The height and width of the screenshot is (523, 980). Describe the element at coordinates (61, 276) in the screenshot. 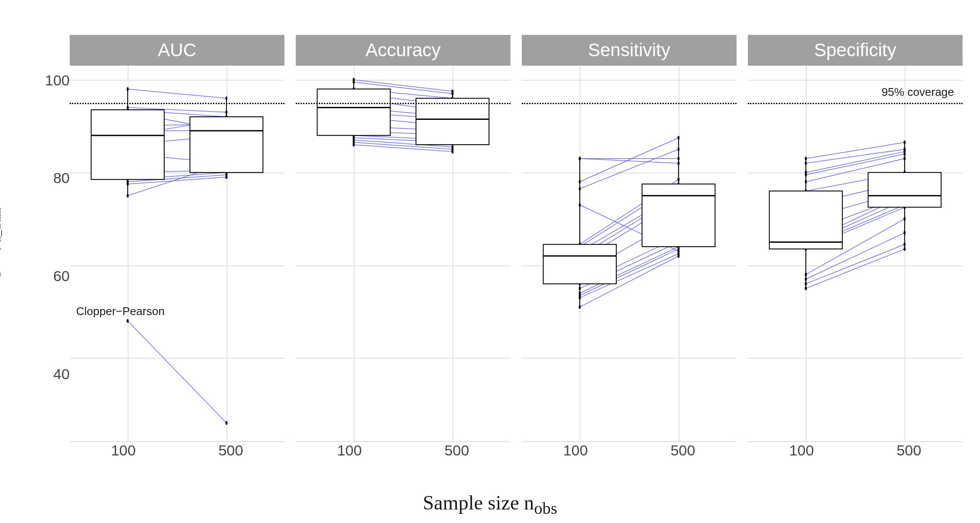

I see `y-tick-label: 60` at that location.